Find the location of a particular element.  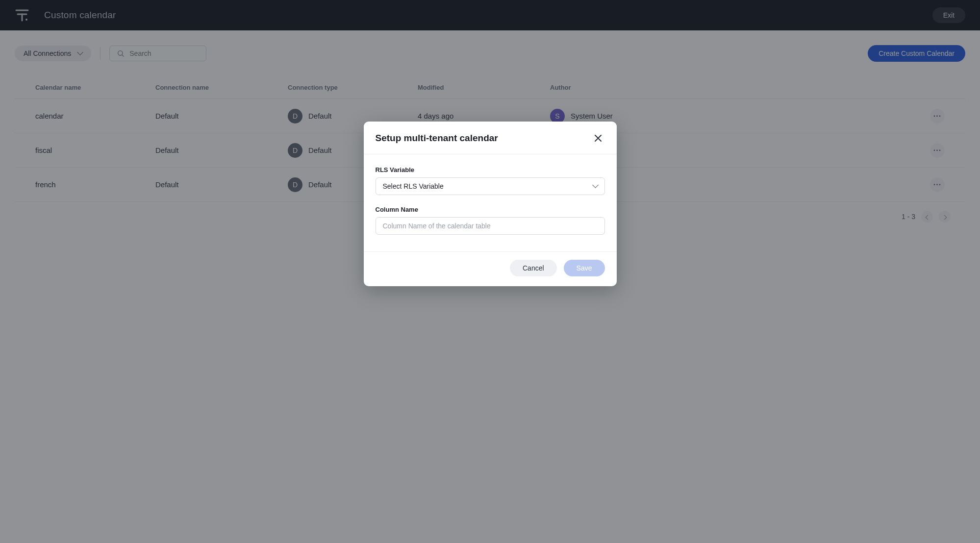

column-name-input is located at coordinates (490, 226).